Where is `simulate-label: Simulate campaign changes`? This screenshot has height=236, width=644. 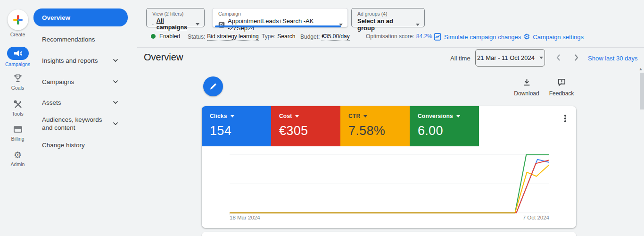 simulate-label: Simulate campaign changes is located at coordinates (483, 37).